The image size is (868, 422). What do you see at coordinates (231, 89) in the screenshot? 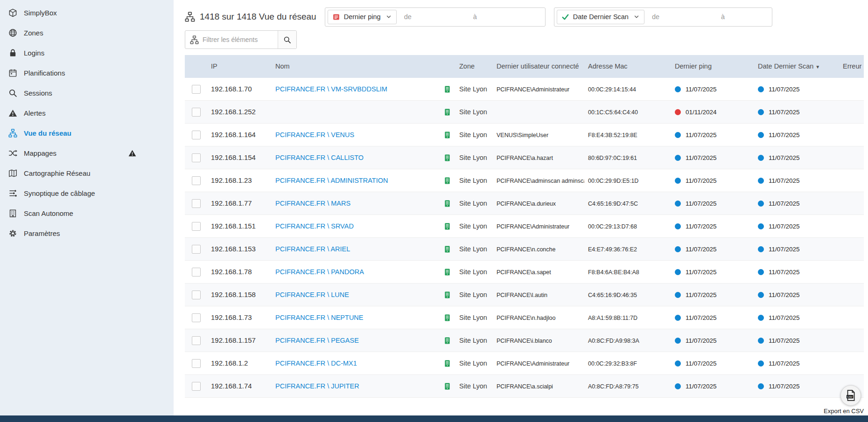
I see `row-ip: 192.168.1.70` at bounding box center [231, 89].